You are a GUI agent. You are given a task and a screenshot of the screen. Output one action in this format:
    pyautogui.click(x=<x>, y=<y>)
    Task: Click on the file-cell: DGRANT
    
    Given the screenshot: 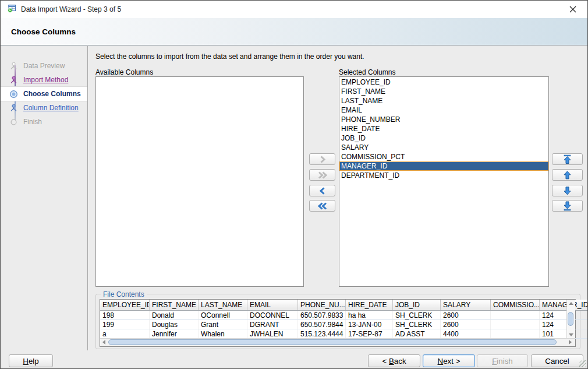 What is the action you would take?
    pyautogui.click(x=272, y=325)
    